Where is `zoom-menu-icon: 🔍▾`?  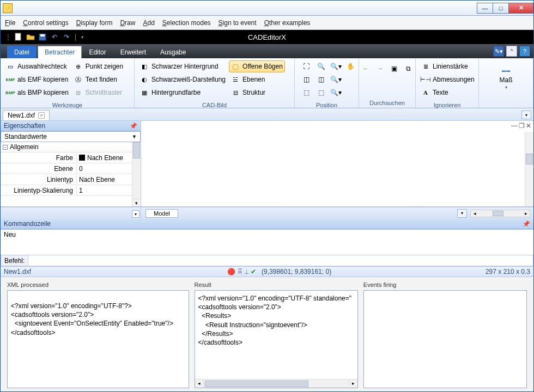
zoom-menu-icon: 🔍▾ is located at coordinates (336, 66).